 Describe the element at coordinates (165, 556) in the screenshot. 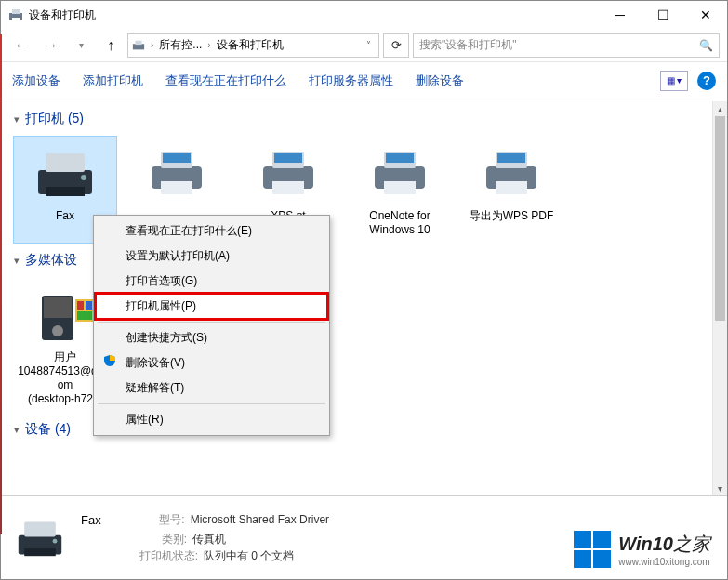

I see `details-status-label: 打印机状态:` at that location.